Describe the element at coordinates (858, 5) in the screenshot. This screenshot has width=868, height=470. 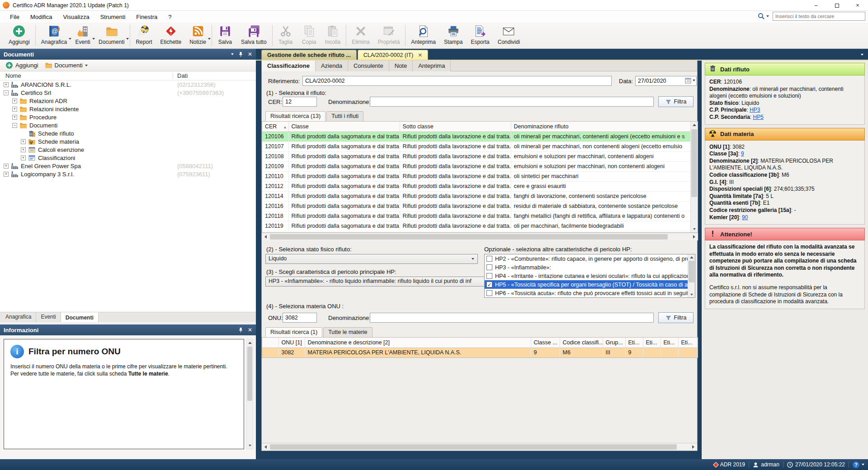
I see `close-button: ×` at that location.